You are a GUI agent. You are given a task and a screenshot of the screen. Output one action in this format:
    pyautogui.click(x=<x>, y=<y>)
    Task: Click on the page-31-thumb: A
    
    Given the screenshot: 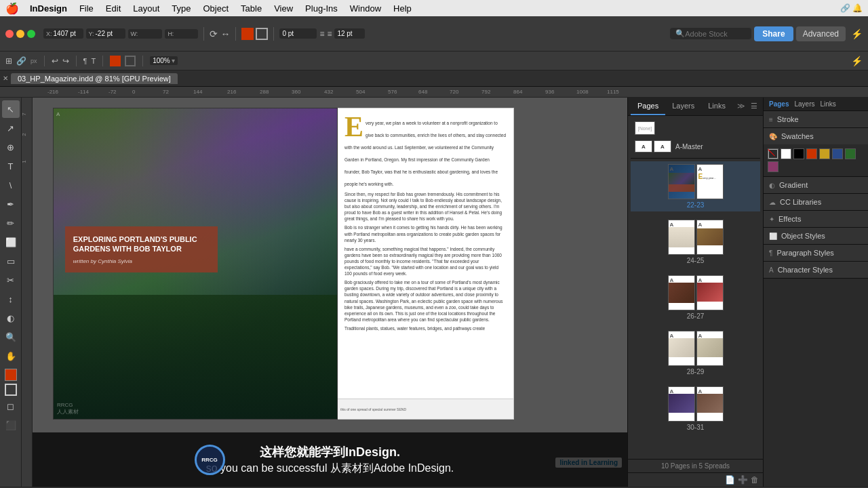 What is the action you would take?
    pyautogui.click(x=710, y=404)
    